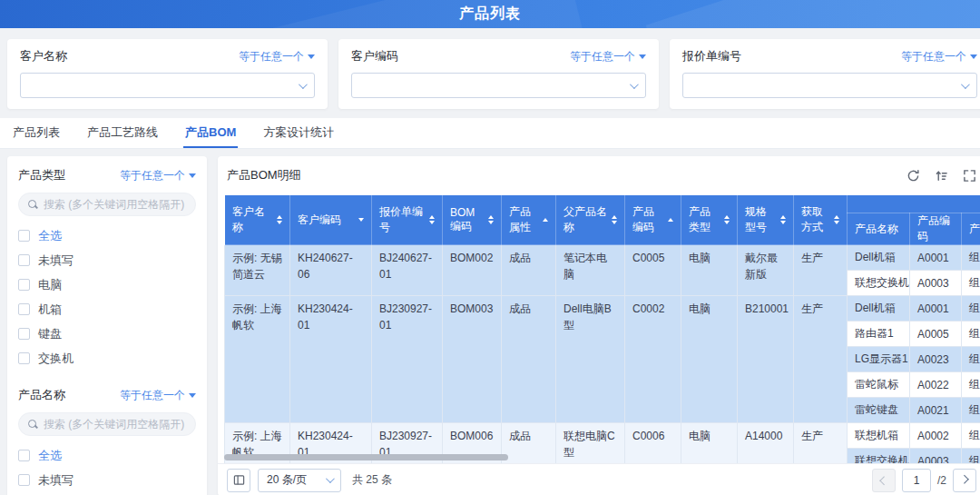  Describe the element at coordinates (941, 175) in the screenshot. I see `column-settings-icon` at that location.